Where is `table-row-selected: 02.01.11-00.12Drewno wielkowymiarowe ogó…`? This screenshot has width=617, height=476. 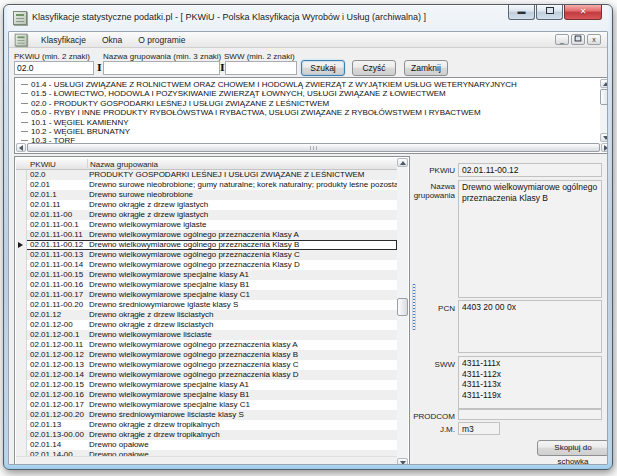 table-row-selected: 02.01.11-00.12Drewno wielkowymiarowe ogó… is located at coordinates (206, 245).